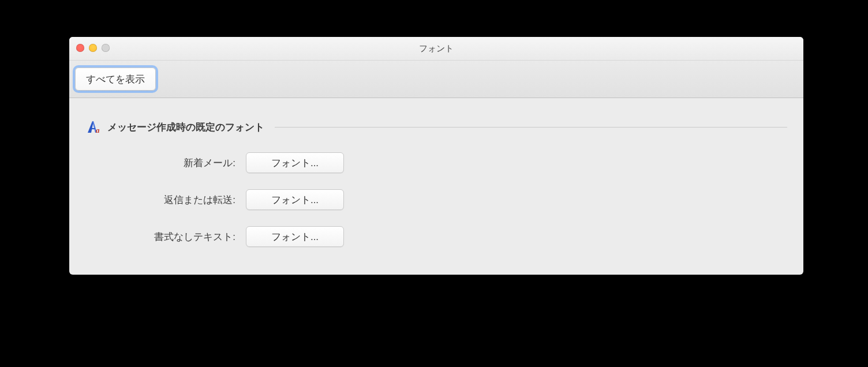 The image size is (868, 367). I want to click on divider, so click(531, 127).